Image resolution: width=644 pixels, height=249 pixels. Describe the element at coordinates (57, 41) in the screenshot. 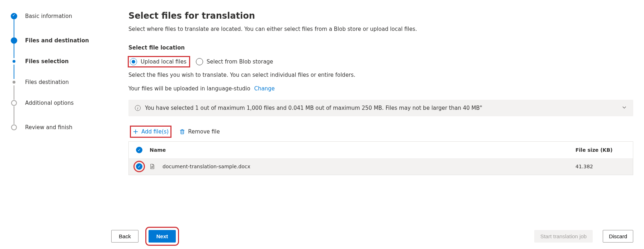

I see `step-label: Files and destination` at that location.